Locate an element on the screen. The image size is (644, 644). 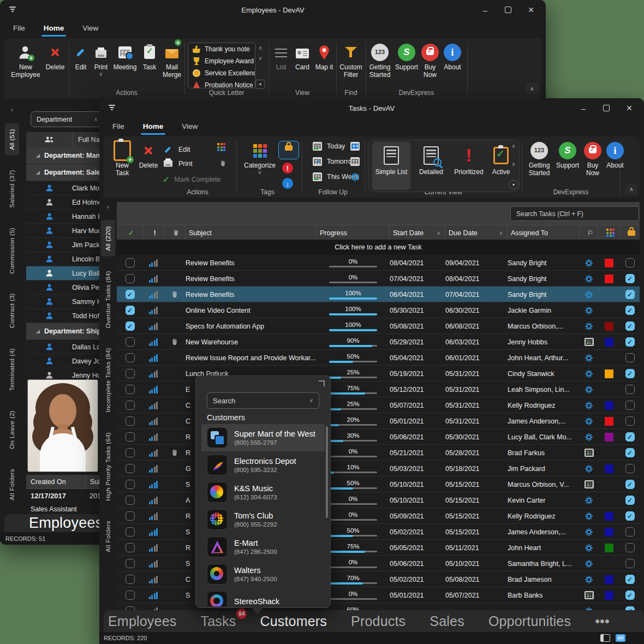
card-view-button: Card is located at coordinates (302, 57).